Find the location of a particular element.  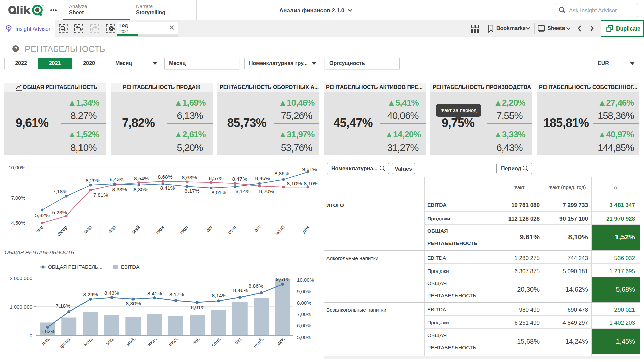

svg-text: 8,68% is located at coordinates (165, 177).